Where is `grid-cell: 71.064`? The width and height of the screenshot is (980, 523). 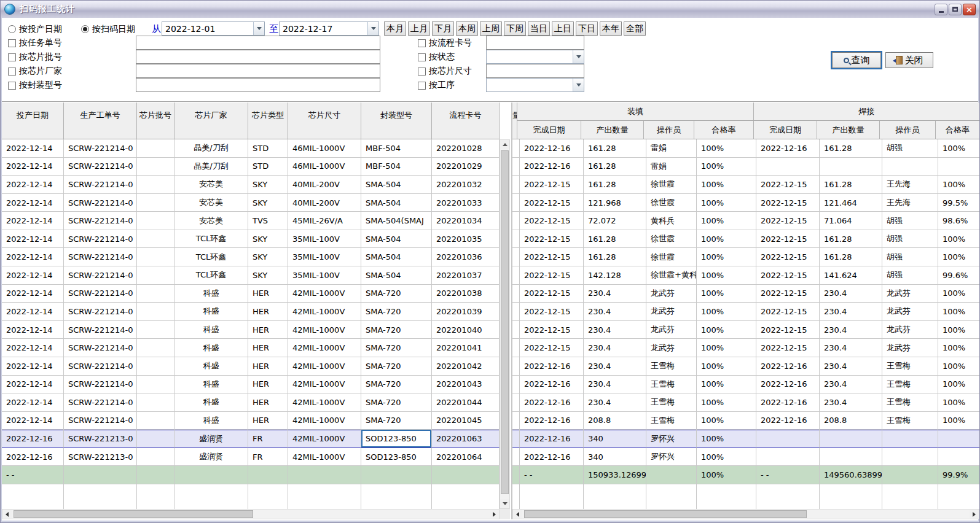
grid-cell: 71.064 is located at coordinates (851, 221).